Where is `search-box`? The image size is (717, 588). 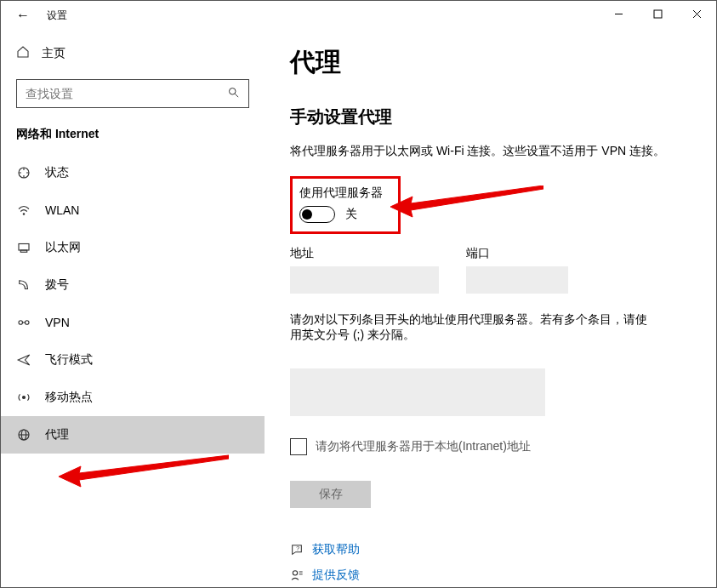 search-box is located at coordinates (133, 94).